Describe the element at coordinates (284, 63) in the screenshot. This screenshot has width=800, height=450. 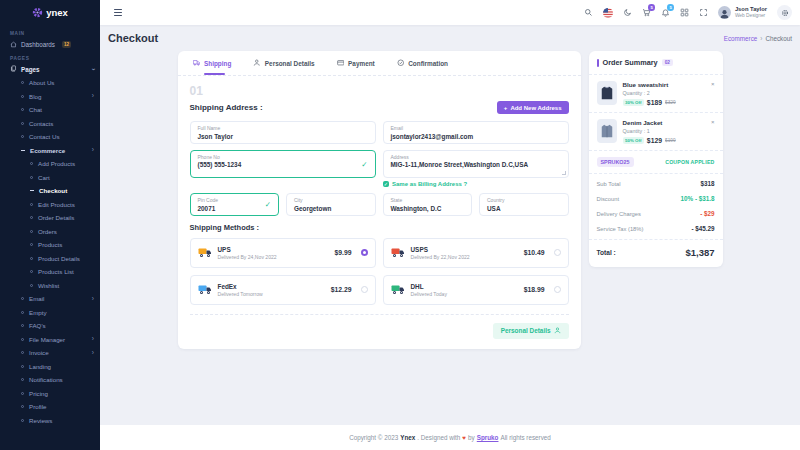
I see `tab-personal-details: Personal Details` at that location.